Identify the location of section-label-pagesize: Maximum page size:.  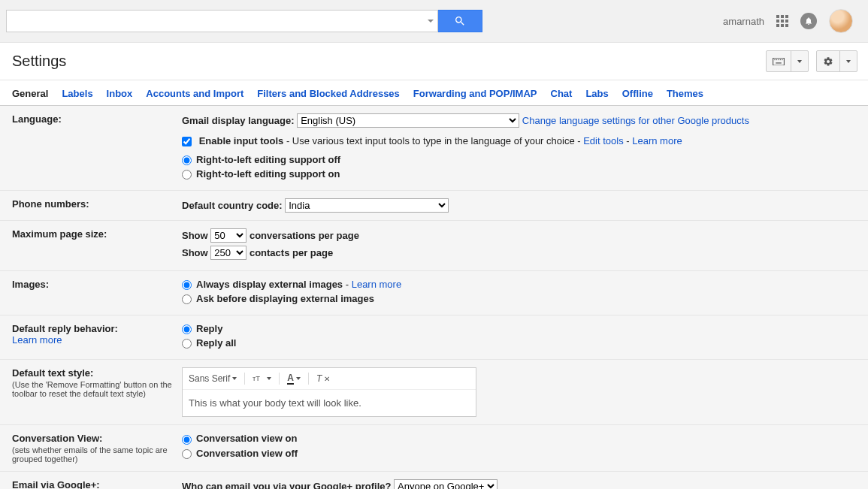
(97, 246).